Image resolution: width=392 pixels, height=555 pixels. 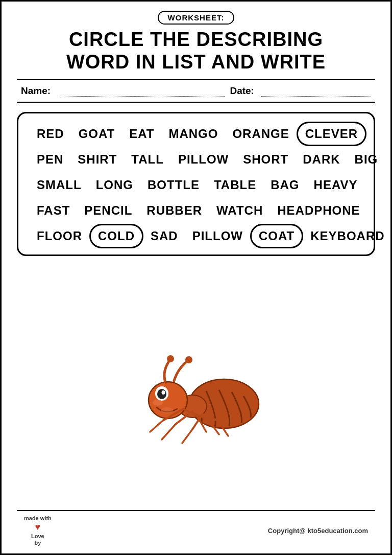 What do you see at coordinates (193, 134) in the screenshot?
I see `word-mango: MANGO` at bounding box center [193, 134].